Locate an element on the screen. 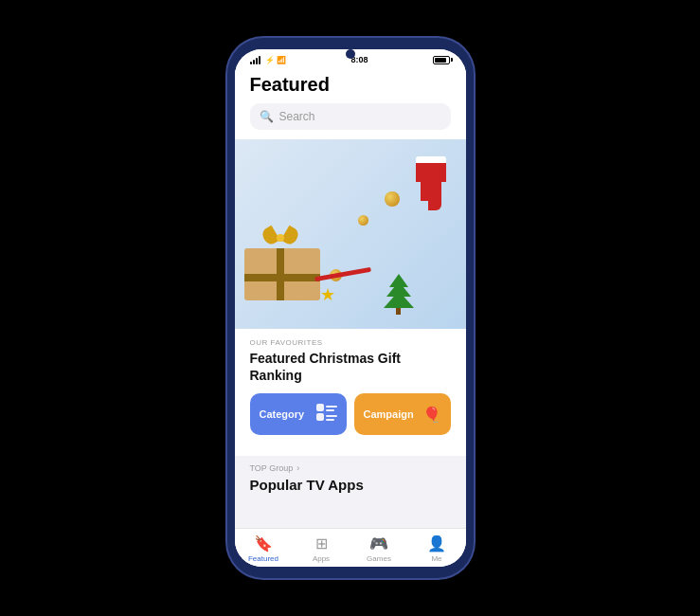  page-title: Featured is located at coordinates (350, 85).